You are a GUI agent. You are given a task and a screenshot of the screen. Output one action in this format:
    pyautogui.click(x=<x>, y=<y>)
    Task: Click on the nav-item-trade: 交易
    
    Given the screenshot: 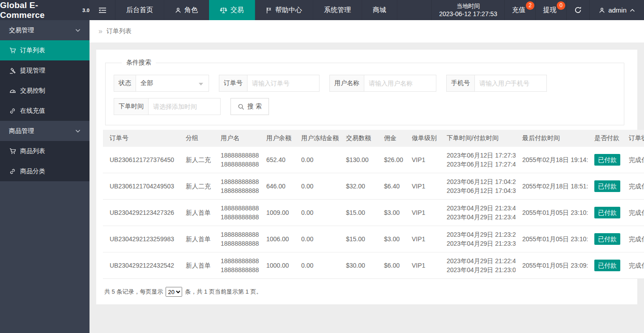 What is the action you would take?
    pyautogui.click(x=232, y=10)
    